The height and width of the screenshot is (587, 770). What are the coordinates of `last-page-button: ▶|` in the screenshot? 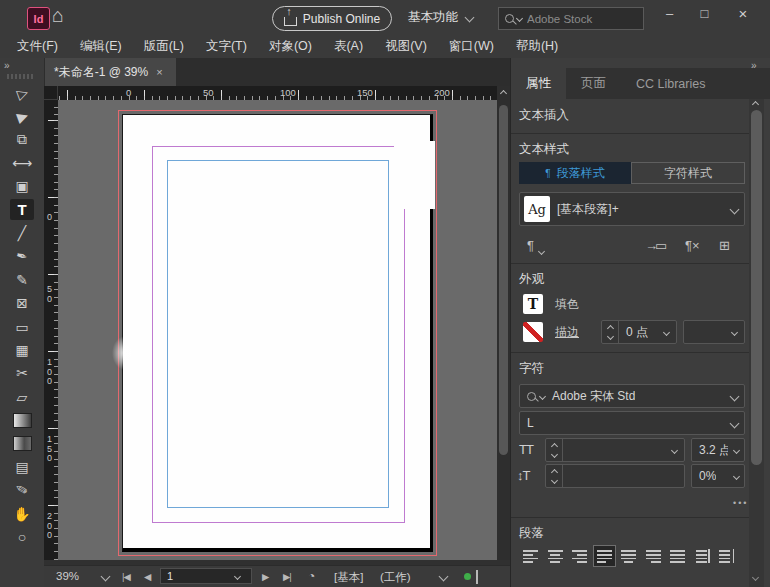 It's located at (287, 576).